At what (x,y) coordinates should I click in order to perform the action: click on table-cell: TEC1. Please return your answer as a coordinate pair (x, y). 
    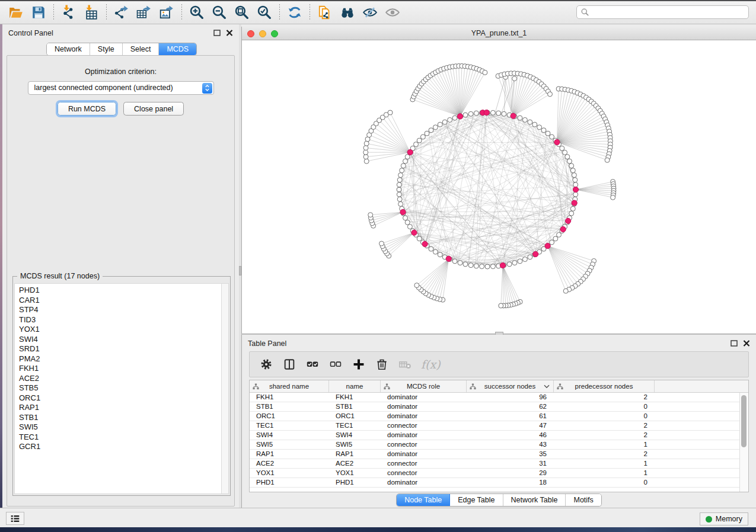
    Looking at the image, I should click on (289, 425).